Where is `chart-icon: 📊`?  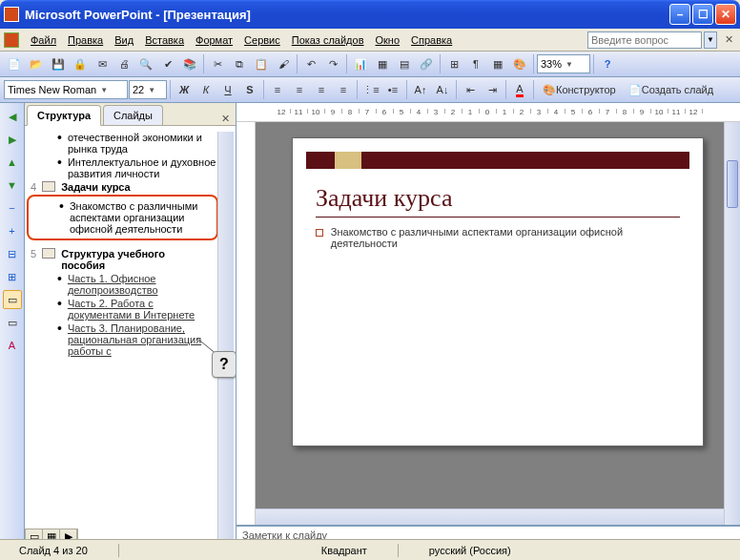
chart-icon: 📊 is located at coordinates (360, 64).